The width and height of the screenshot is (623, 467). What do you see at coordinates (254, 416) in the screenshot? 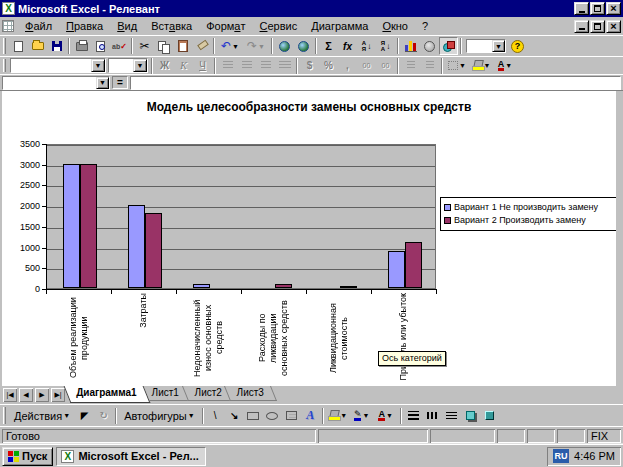
I see `rectangle-button` at bounding box center [254, 416].